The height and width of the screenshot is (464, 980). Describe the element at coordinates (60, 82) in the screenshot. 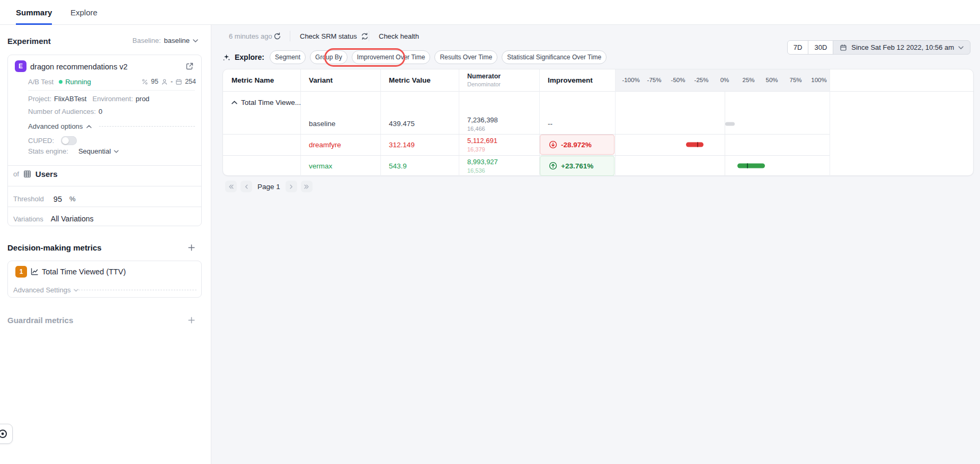

I see `status-dot-icon` at that location.